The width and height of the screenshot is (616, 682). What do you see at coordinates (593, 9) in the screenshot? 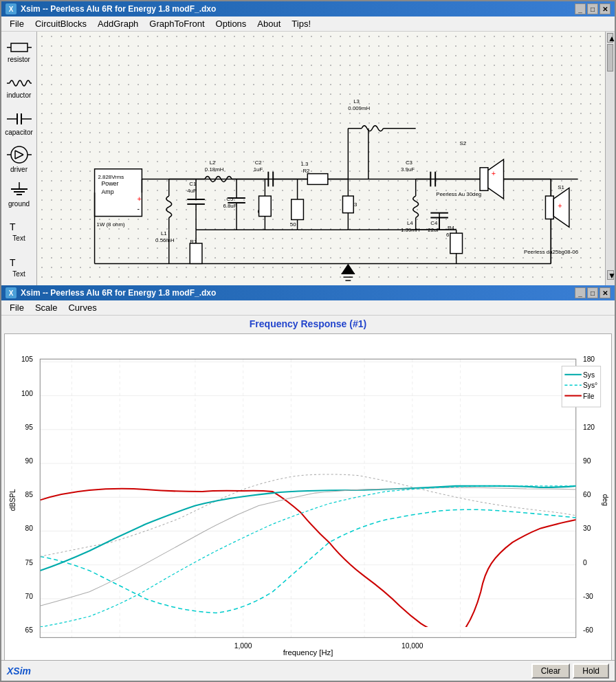
I see `titlebar-controls: _ □ ✕` at bounding box center [593, 9].